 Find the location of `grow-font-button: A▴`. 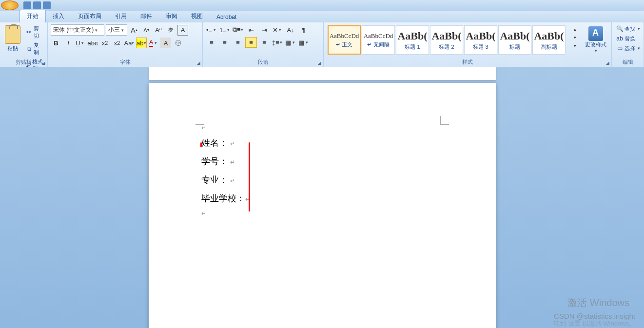

grow-font-button: A▴ is located at coordinates (134, 30).